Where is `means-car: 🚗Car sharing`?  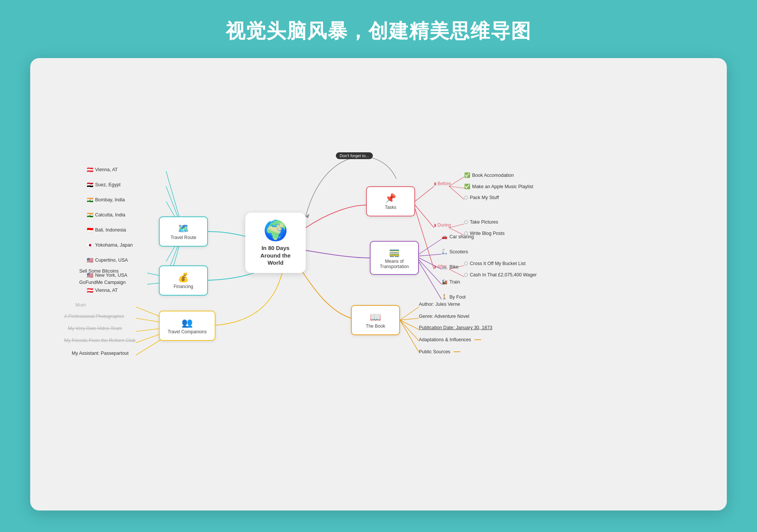
means-car: 🚗Car sharing is located at coordinates (458, 237).